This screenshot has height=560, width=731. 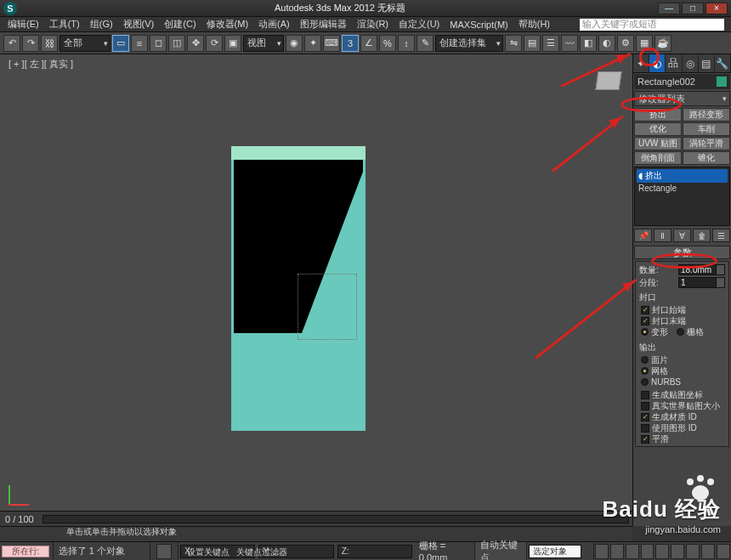 What do you see at coordinates (196, 43) in the screenshot?
I see `move-icon: ✥` at bounding box center [196, 43].